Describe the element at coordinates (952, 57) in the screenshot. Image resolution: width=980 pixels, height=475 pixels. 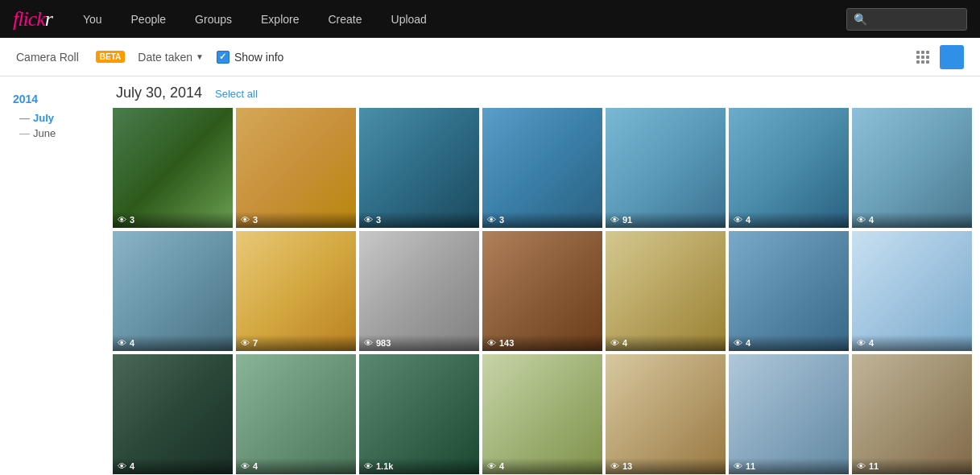
I see `large-grid-icon` at that location.